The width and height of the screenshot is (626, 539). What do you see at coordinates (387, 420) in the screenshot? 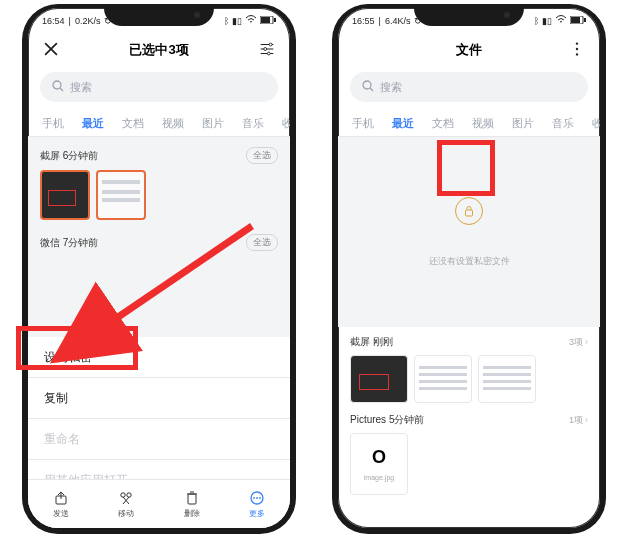
I see `section-title: Pictures 5分钟前` at bounding box center [387, 420].